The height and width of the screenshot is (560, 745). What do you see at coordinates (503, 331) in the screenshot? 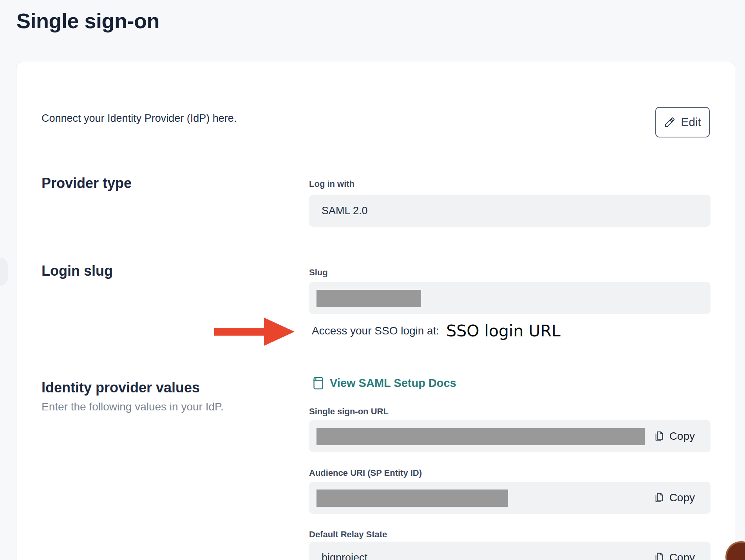
I see `sso-login-url-annotation: SSO login URL` at bounding box center [503, 331].